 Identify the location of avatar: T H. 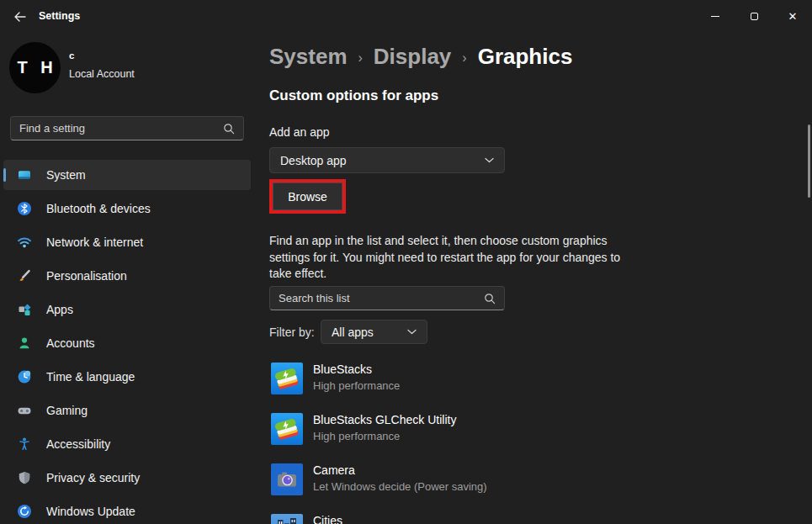
(35, 67).